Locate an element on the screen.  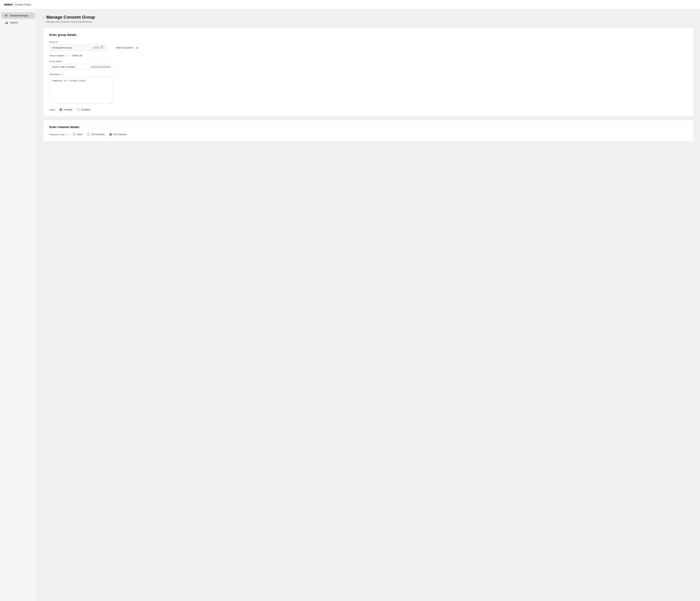
group-id-value: J-RvtdarQ6SocahabZ is located at coordinates (71, 48).